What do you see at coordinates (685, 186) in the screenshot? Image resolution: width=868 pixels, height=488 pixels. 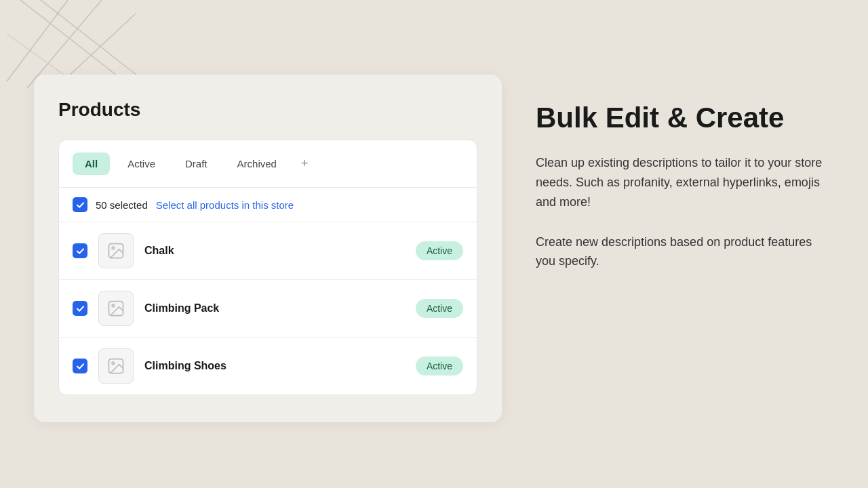 I see `promo-panel: Bulk Edit & Create Clean up existing des…` at bounding box center [685, 186].